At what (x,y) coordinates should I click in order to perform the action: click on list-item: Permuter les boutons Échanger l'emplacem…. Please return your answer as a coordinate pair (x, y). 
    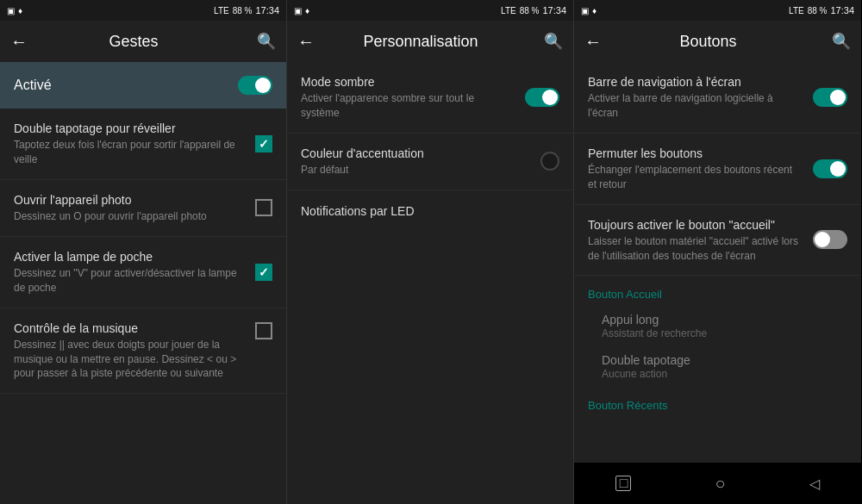
    Looking at the image, I should click on (717, 169).